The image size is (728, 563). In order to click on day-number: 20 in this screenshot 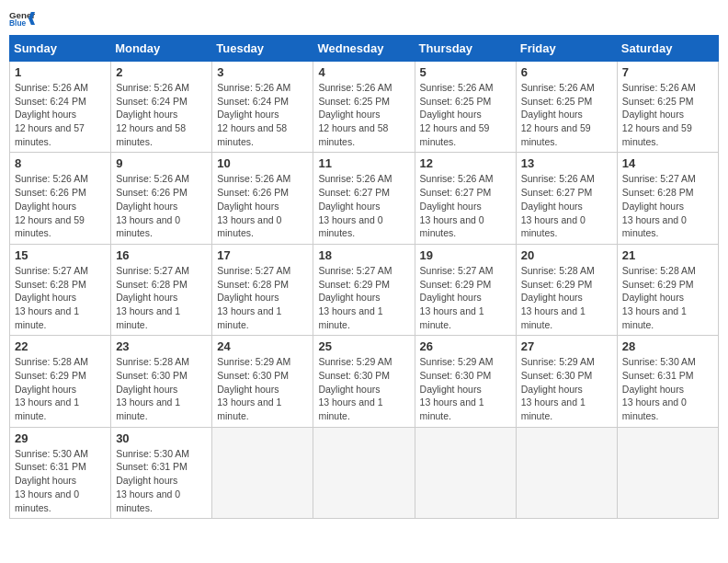, I will do `click(566, 256)`.